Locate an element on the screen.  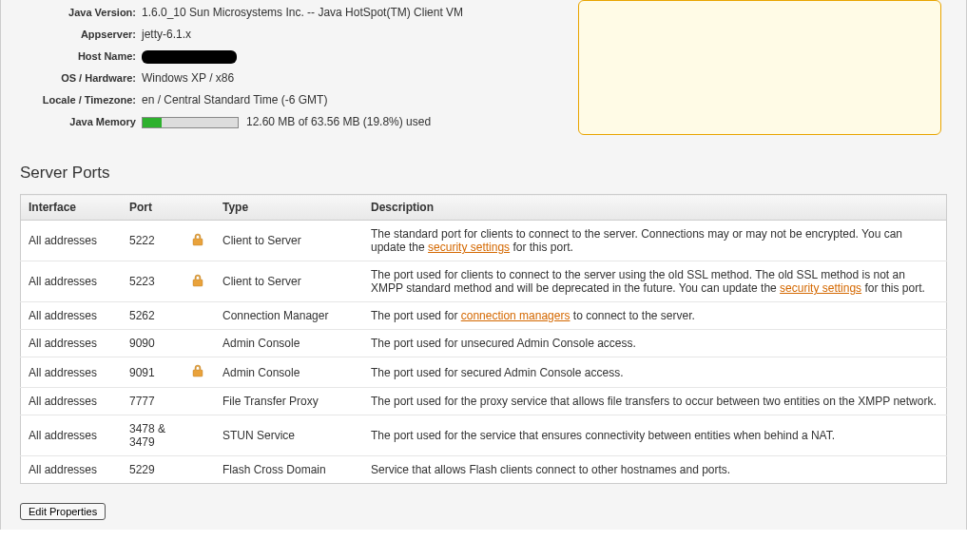
col-interface: Interface is located at coordinates (72, 207).